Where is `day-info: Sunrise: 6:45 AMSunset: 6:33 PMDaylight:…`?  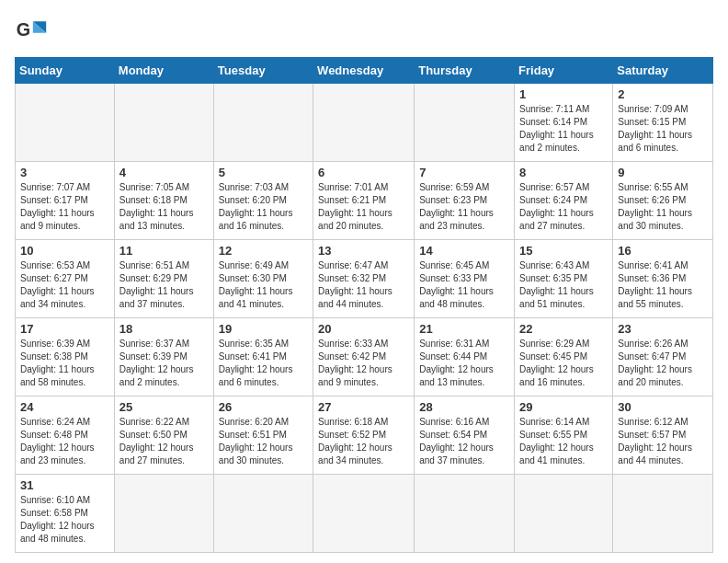
day-info: Sunrise: 6:45 AMSunset: 6:33 PMDaylight:… is located at coordinates (464, 285).